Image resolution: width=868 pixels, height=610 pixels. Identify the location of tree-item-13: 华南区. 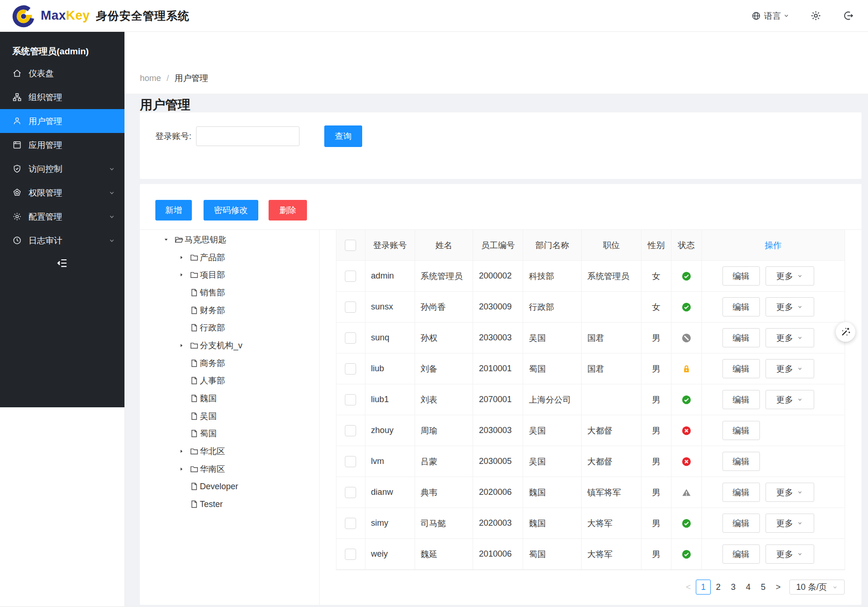
(229, 469).